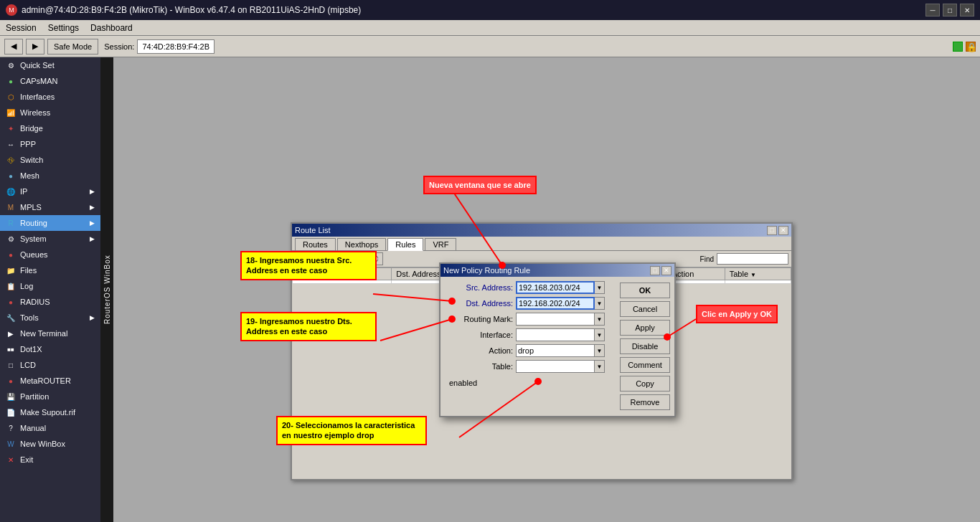 The height and width of the screenshot is (522, 980). What do you see at coordinates (555, 351) in the screenshot?
I see `action-input` at bounding box center [555, 351].